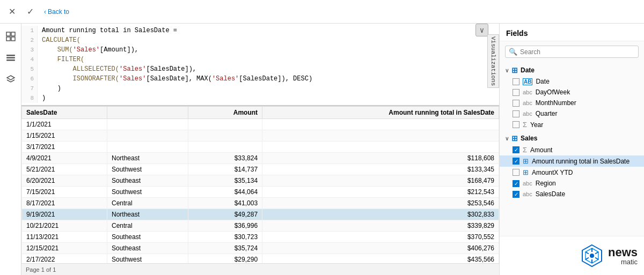 The image size is (644, 275). What do you see at coordinates (261, 136) in the screenshot?
I see `table-row: 1/15/2021` at bounding box center [261, 136].